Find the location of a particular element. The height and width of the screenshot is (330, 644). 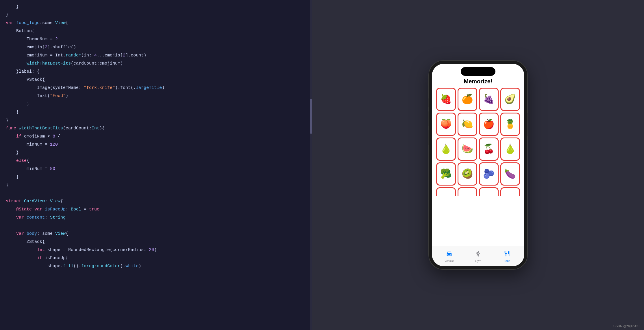

code-token: func is located at coordinates (12, 129).